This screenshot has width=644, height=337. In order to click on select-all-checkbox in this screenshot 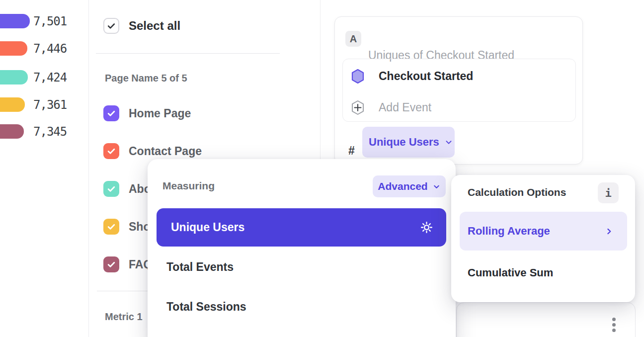, I will do `click(111, 26)`.